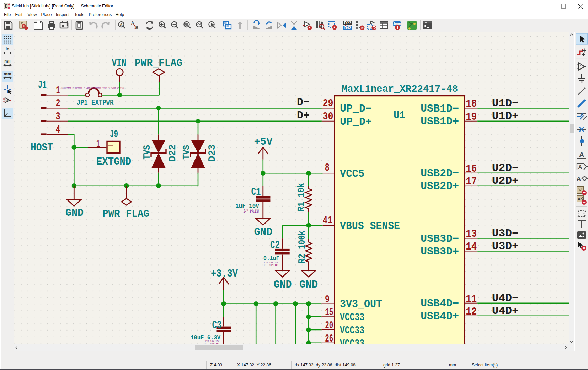  I want to click on svg-text:Connector_PinHeader_2.54mm:Pin: Connector_PinHeader_2.54mm:PinHeader_1x0…, so click(94, 88).